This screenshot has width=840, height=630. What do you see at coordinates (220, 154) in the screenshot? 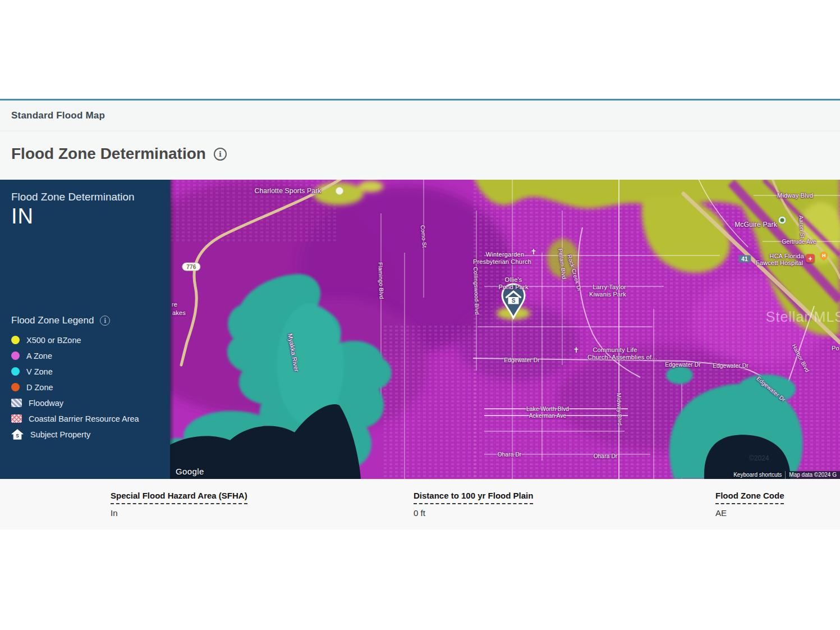
I see `info-icon` at bounding box center [220, 154].